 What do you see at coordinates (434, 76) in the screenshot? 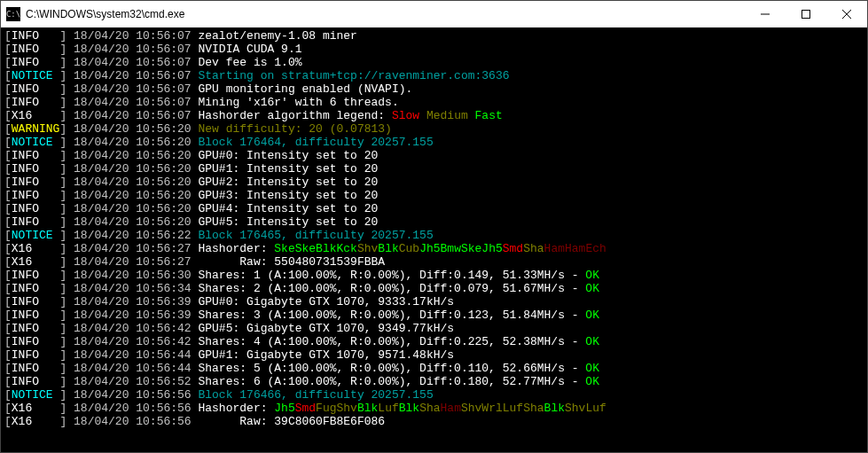
I see `log-line: [NOTICE ] 18/04/20 10:56:07 Starting on …` at bounding box center [434, 76].